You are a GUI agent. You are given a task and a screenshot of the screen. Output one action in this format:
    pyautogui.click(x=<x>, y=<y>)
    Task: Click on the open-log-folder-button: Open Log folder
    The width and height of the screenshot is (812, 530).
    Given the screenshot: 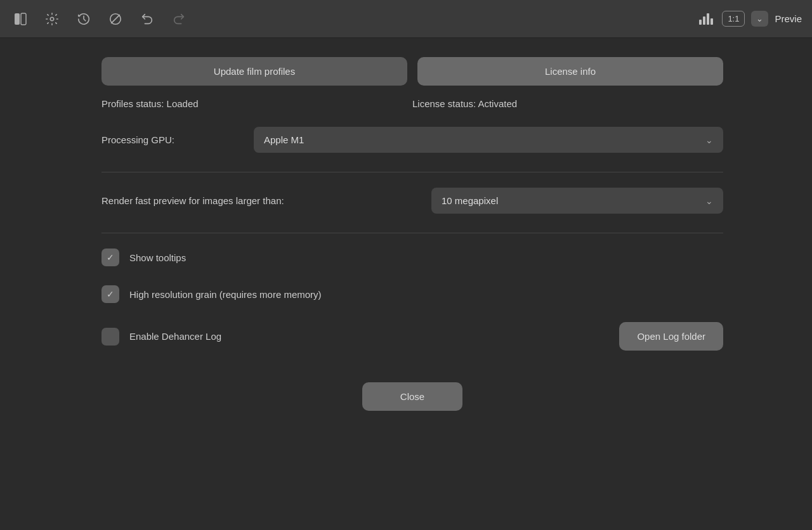 What is the action you would take?
    pyautogui.click(x=671, y=336)
    